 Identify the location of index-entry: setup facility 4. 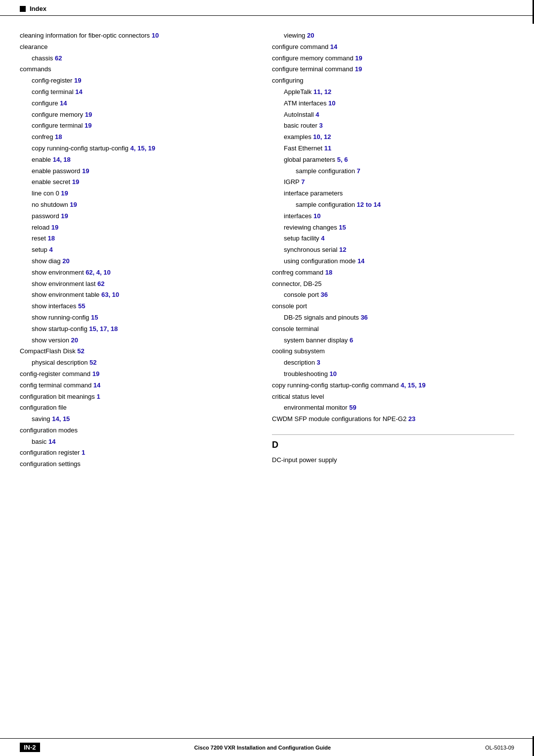
(393, 238).